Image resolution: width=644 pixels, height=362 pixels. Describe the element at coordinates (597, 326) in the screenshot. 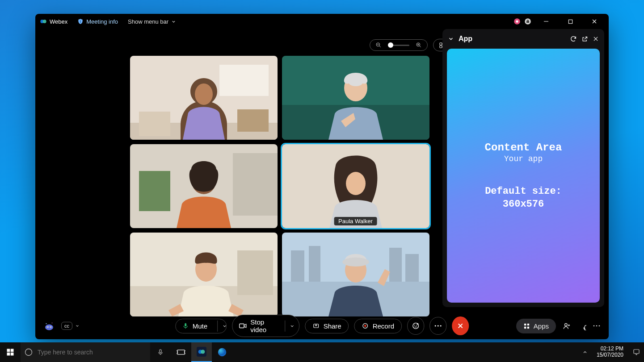

I see `more-options-icon` at that location.